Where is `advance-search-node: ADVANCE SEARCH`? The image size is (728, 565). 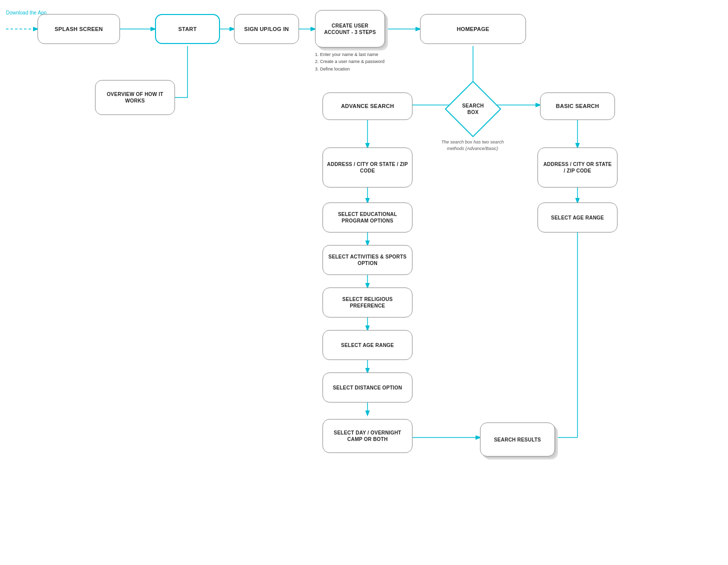 advance-search-node: ADVANCE SEARCH is located at coordinates (368, 106).